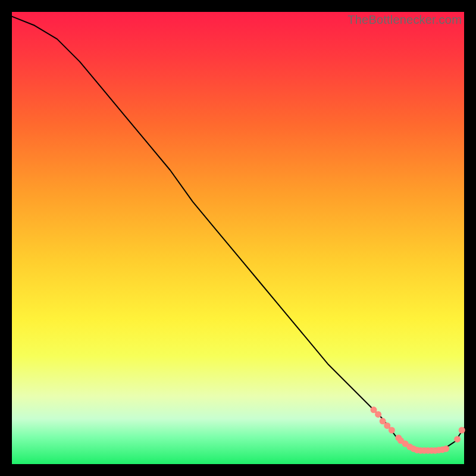 This screenshot has width=476, height=476. I want to click on marker-group, so click(418, 430).